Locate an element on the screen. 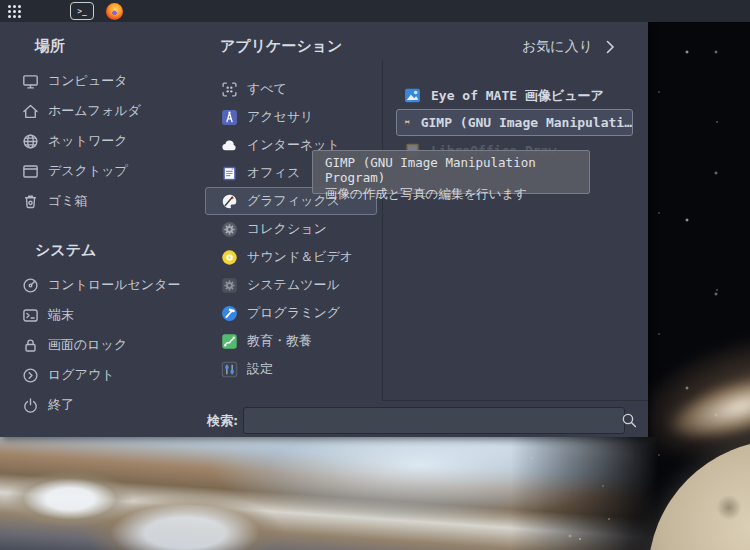  collection-icon is located at coordinates (230, 230).